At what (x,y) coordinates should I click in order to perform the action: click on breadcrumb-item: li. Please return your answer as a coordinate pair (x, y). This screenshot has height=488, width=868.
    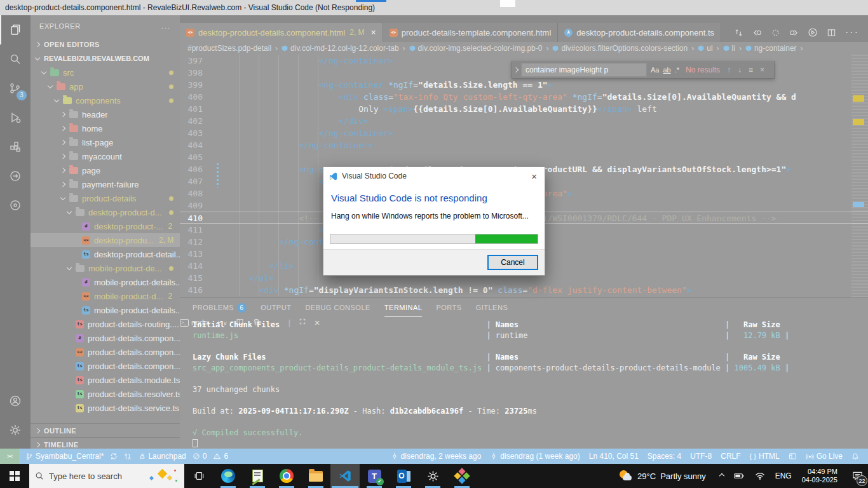
    Looking at the image, I should click on (729, 48).